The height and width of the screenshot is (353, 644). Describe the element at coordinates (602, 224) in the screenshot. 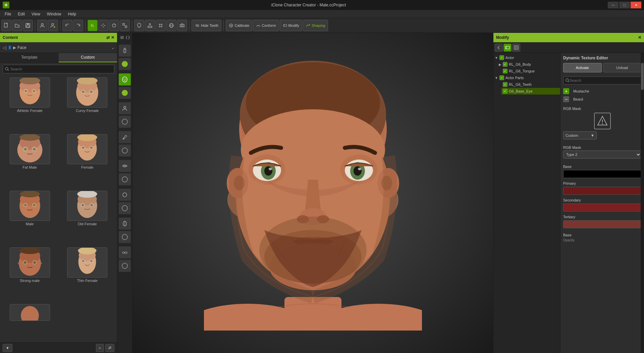

I see `tertiary-color-swatch` at that location.